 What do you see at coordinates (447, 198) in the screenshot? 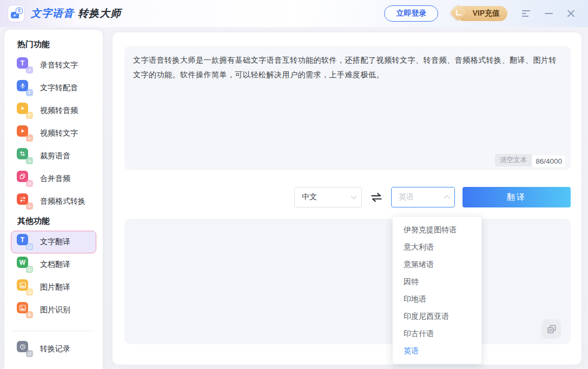
I see `chevron-up-icon` at bounding box center [447, 198].